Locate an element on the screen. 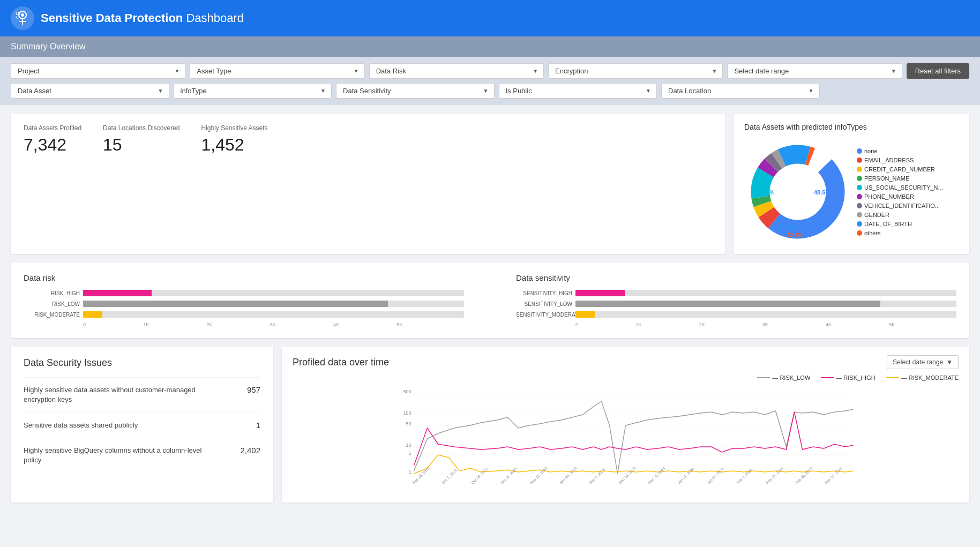 Image resolution: width=980 pixels, height=547 pixels. bar-row: RISK_LOW is located at coordinates (244, 304).